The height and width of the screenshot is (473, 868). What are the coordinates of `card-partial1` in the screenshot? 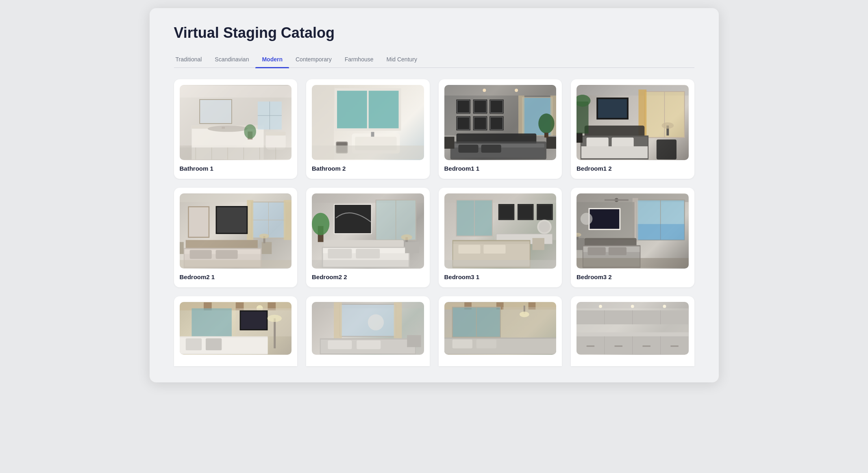 It's located at (236, 331).